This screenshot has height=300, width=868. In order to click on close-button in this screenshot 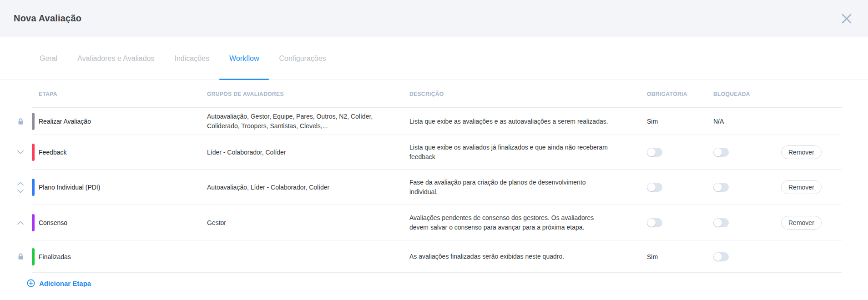, I will do `click(847, 19)`.